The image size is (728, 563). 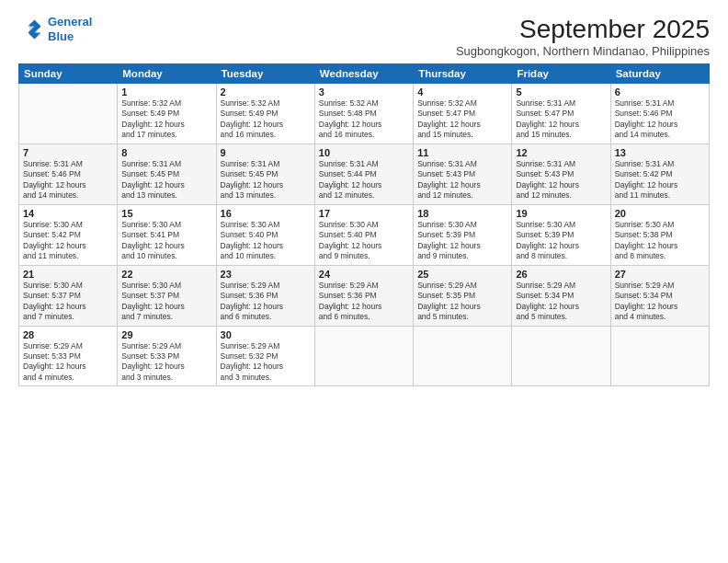 What do you see at coordinates (31, 29) in the screenshot?
I see `logo-icon` at bounding box center [31, 29].